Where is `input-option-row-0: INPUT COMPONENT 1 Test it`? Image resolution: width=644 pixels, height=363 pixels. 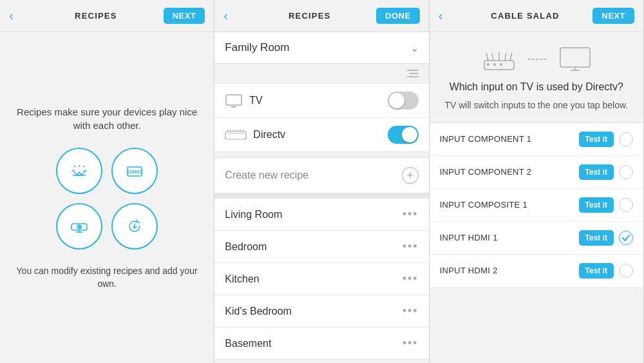 input-option-row-0: INPUT COMPONENT 1 Test it is located at coordinates (536, 139).